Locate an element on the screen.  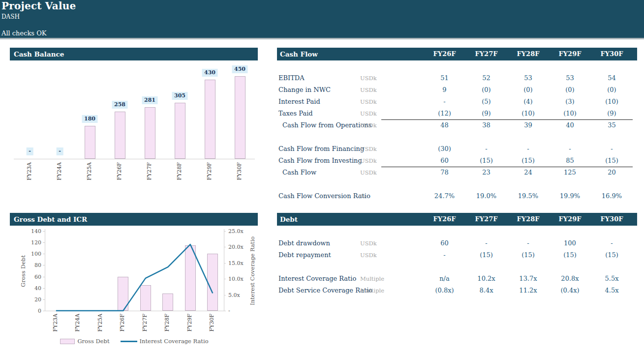
row-value: 20.8x is located at coordinates (570, 279).